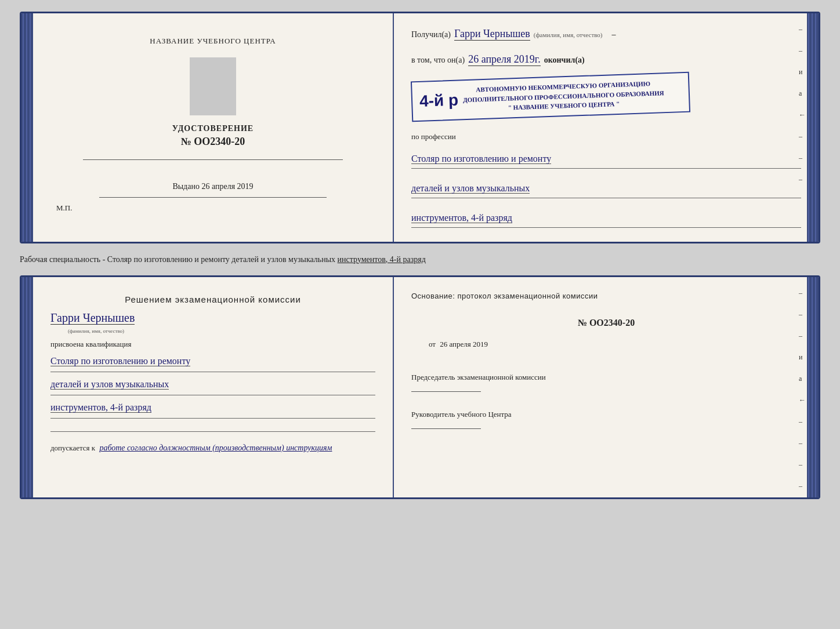 The image size is (840, 629). Describe the element at coordinates (431, 35) in the screenshot. I see `received-label: Получил(а)` at that location.